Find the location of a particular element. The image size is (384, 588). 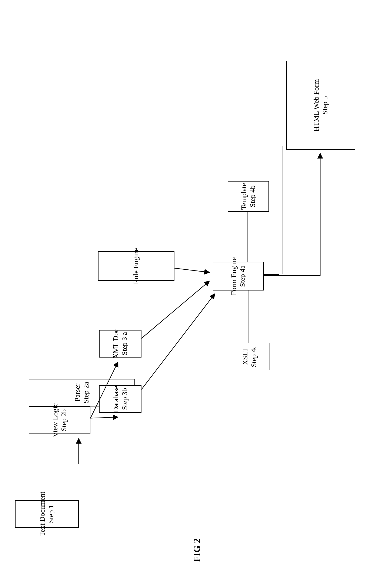

node-step: Step 3b is located at coordinates (124, 399).